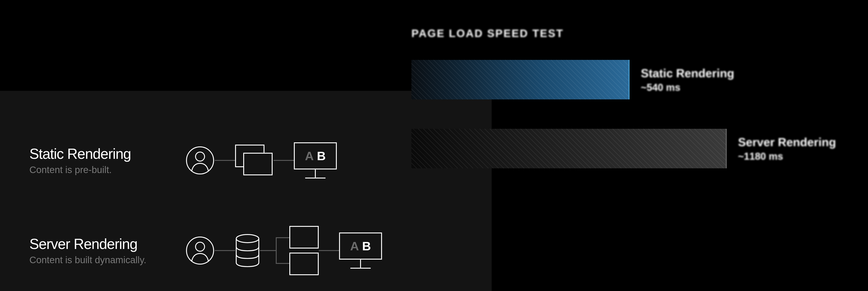 The height and width of the screenshot is (291, 868). I want to click on chart-bar-static-name: Static Rendering, so click(687, 73).